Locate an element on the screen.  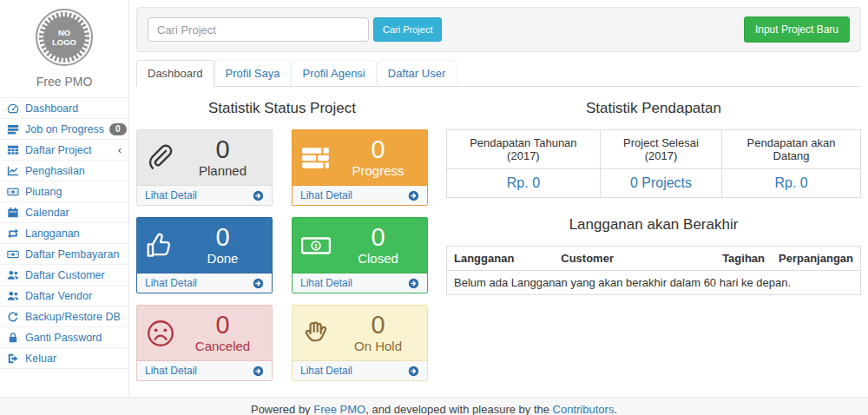
svg-text: 1 is located at coordinates (316, 245).